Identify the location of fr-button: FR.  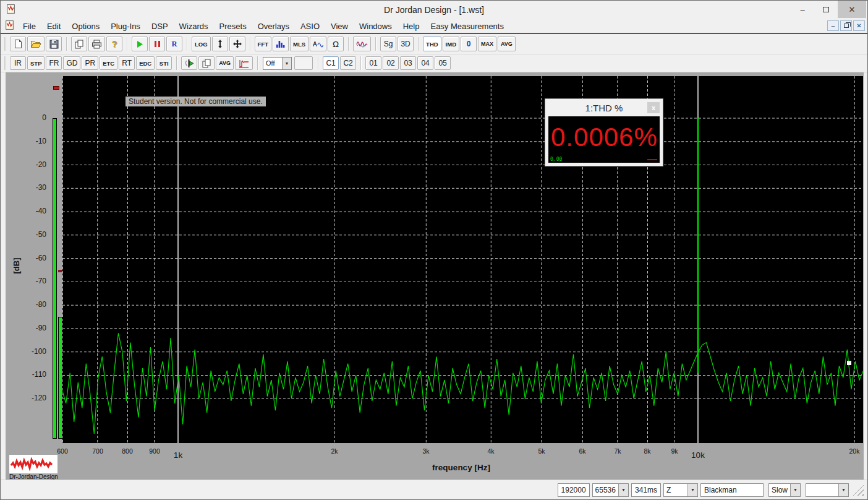
(54, 63).